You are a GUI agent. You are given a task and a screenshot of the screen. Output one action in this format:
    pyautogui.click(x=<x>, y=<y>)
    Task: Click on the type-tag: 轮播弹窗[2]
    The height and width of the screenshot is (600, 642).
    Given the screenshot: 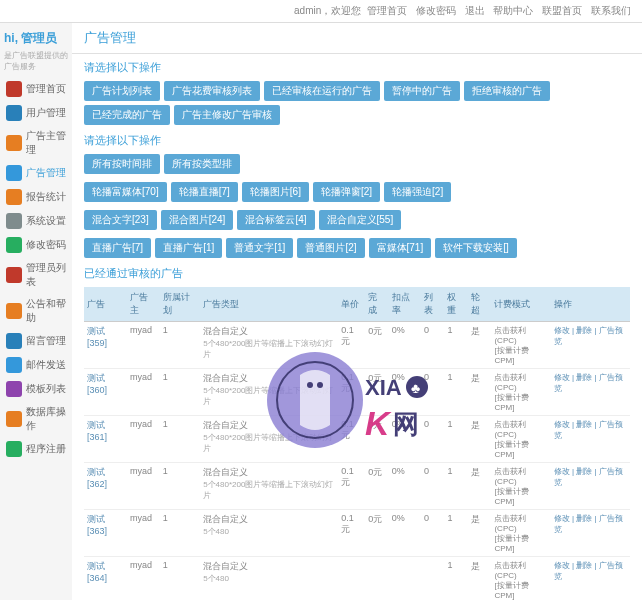 What is the action you would take?
    pyautogui.click(x=346, y=192)
    